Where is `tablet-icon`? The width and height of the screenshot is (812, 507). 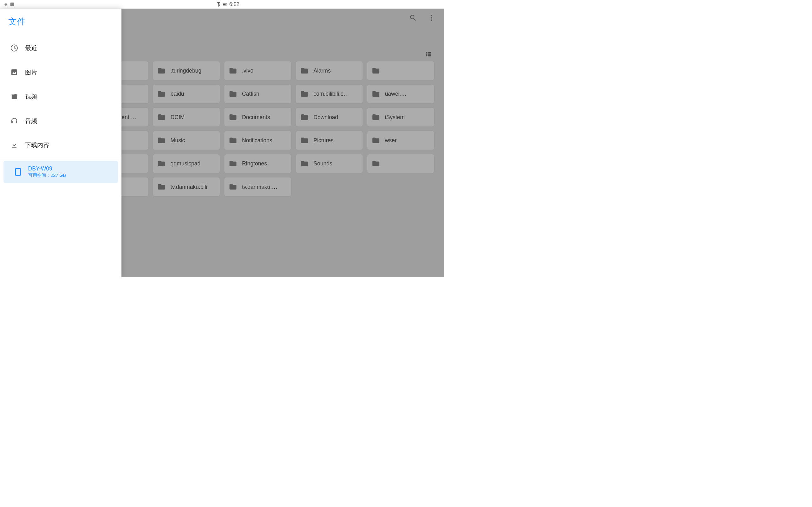
tablet-icon is located at coordinates (18, 172).